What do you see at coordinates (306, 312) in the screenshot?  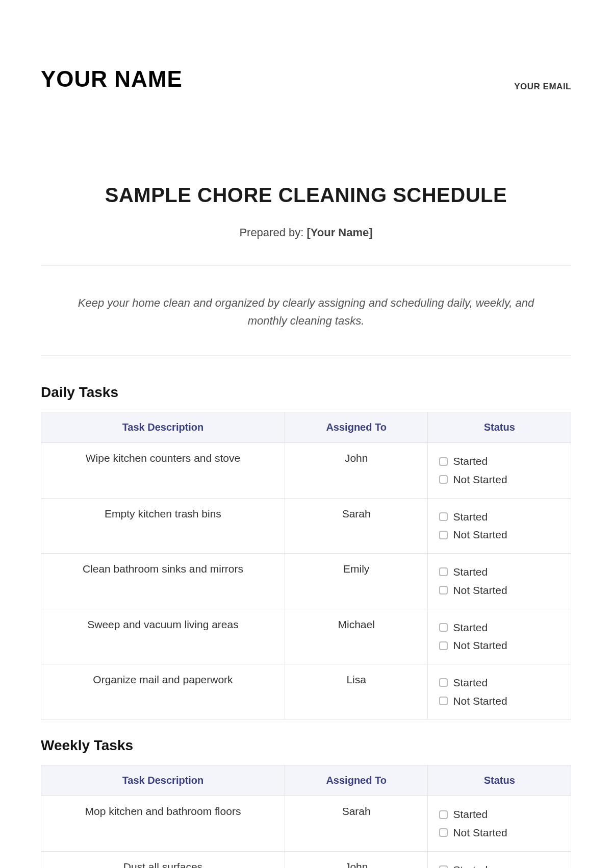 I see `intro-text: Keep your home clean and organized by cl…` at bounding box center [306, 312].